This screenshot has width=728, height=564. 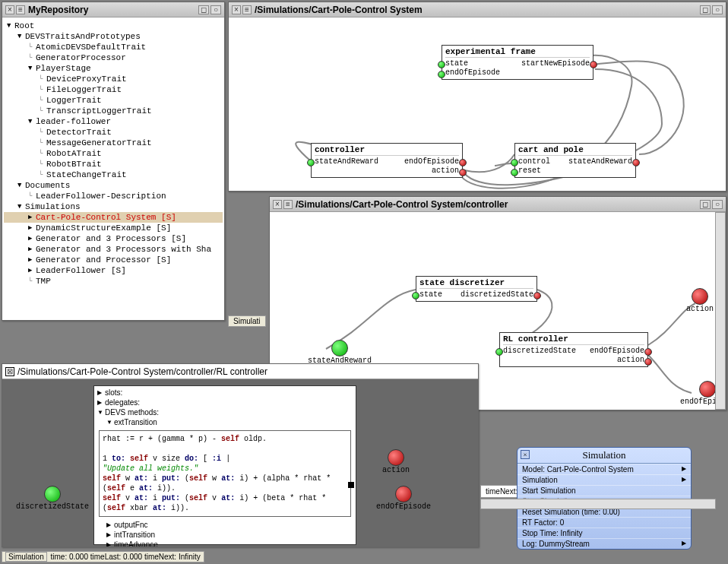 What do you see at coordinates (518, 62) in the screenshot?
I see `node-experimental-frame: experimental frame statestartNewEpisode …` at bounding box center [518, 62].